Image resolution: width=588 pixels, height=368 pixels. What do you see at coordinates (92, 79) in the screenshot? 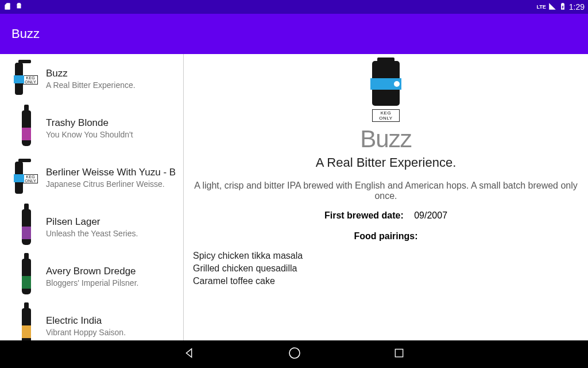
I see `list-item: KEG ONLYBuzzA Real Bitter Experience.` at bounding box center [92, 79].